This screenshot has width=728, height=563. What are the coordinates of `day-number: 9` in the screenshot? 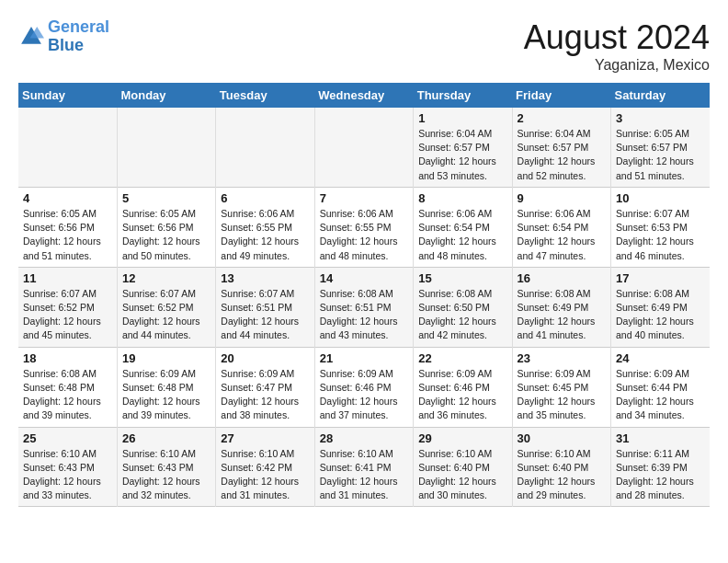 It's located at (562, 199).